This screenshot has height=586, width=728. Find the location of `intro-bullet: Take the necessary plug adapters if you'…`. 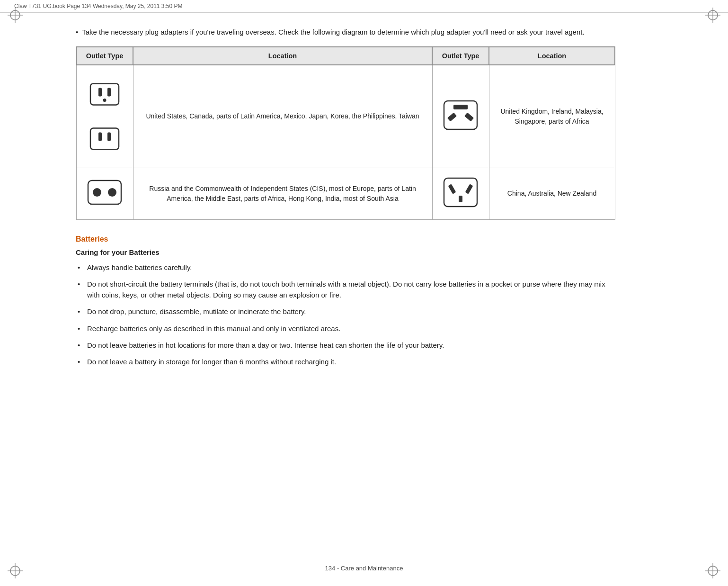

intro-bullet: Take the necessary plug adapters if you'… is located at coordinates (346, 32).